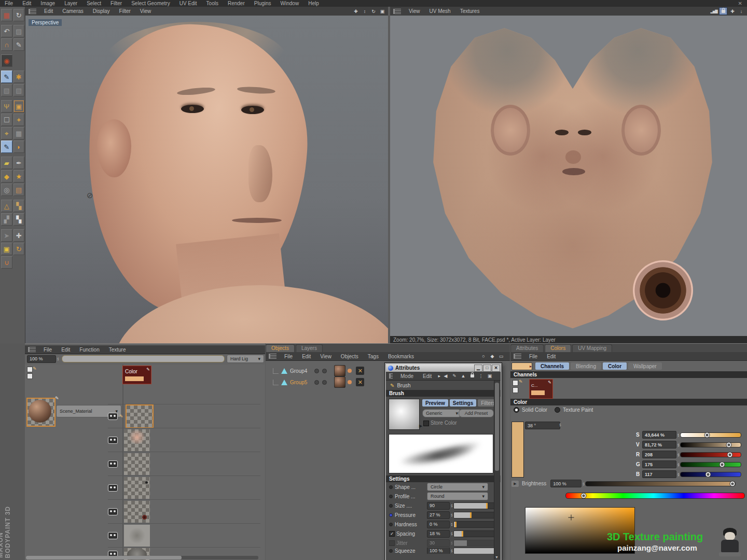  Describe the element at coordinates (463, 403) in the screenshot. I see `tab-settings: Settings` at that location.